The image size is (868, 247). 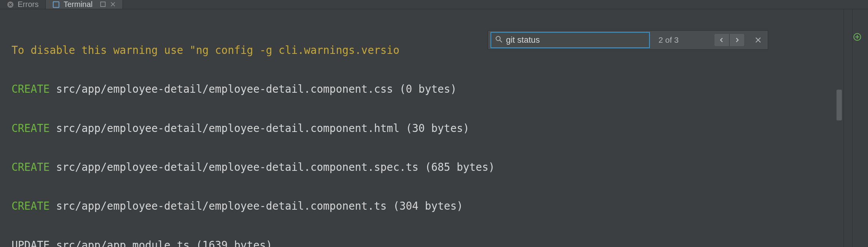 I want to click on find-input-wrap, so click(x=570, y=40).